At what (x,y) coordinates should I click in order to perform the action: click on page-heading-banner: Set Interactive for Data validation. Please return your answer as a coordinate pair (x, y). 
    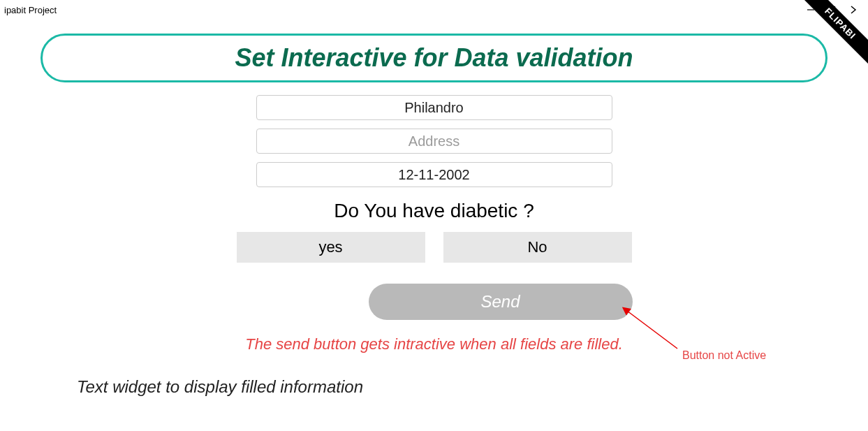
    Looking at the image, I should click on (434, 58).